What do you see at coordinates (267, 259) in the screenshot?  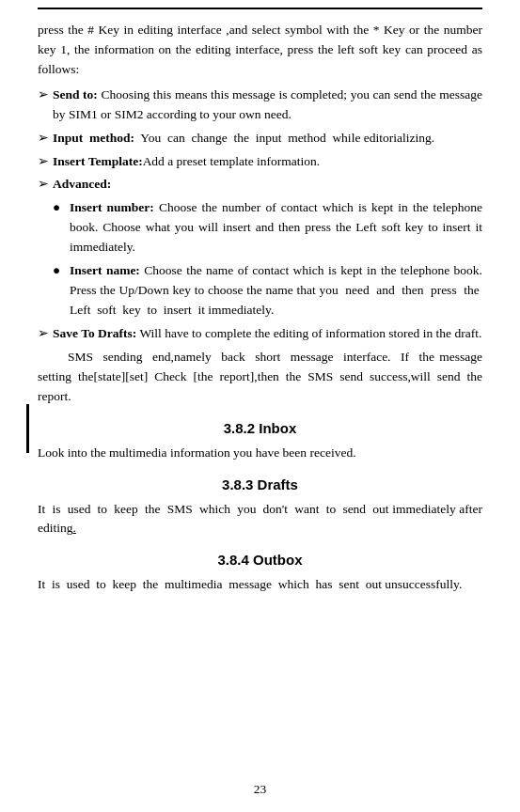 I see `bullet-list: ● Insert number: Choose the number of co…` at bounding box center [267, 259].